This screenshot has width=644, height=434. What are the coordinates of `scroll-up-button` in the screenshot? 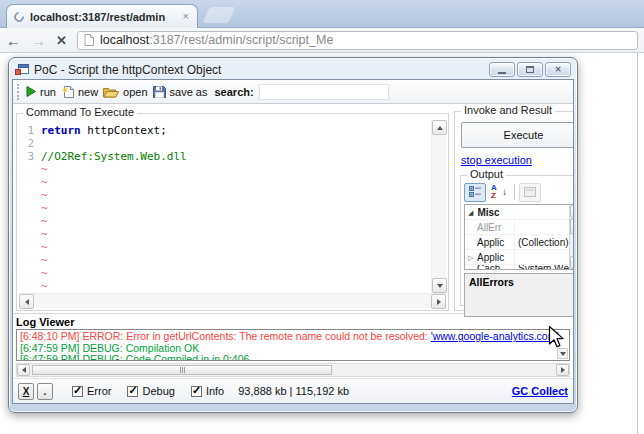 It's located at (440, 128).